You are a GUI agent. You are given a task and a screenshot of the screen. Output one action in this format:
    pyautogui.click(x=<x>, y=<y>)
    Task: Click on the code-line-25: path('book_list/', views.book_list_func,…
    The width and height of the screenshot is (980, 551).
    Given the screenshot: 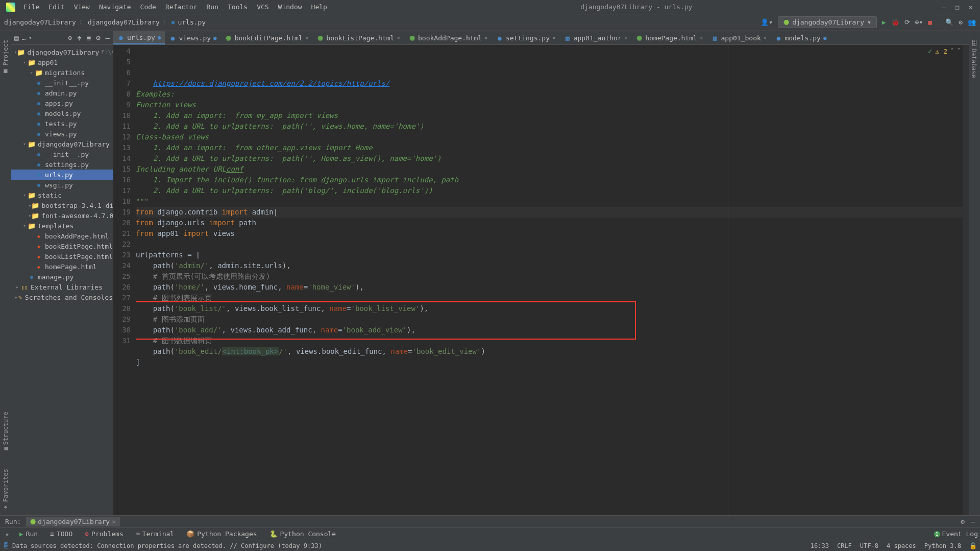 What is the action you would take?
    pyautogui.click(x=549, y=308)
    